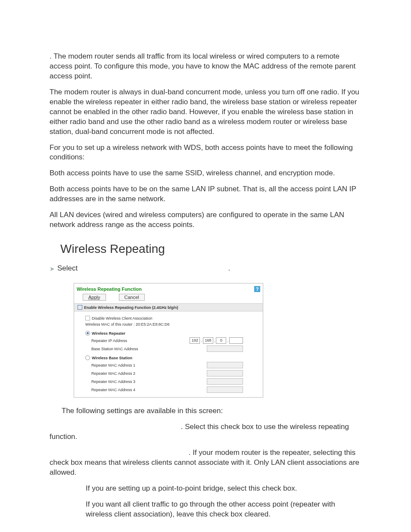 Image resolution: width=411 pixels, height=532 pixels. Describe the element at coordinates (207, 66) in the screenshot. I see `intro-para-1: . The modem router sends all traffic fro…` at that location.